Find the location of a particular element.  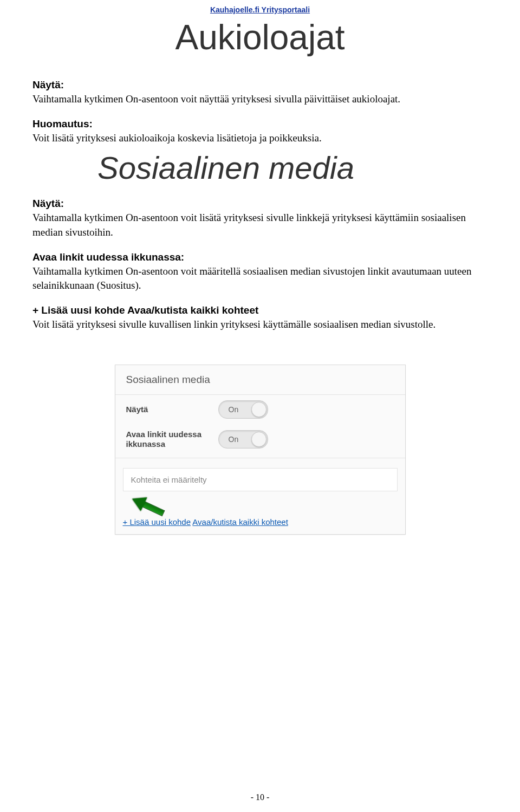

section-huomautus-label: Huomautus: is located at coordinates (260, 124).